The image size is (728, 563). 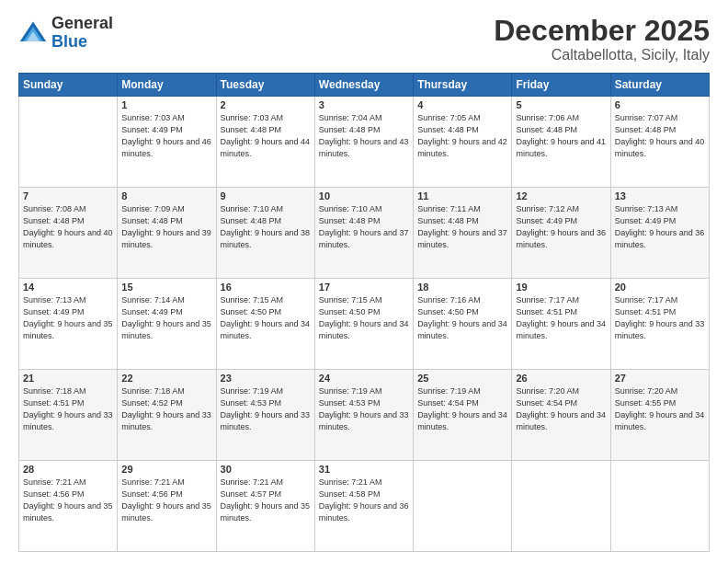 What do you see at coordinates (561, 287) in the screenshot?
I see `day-number: 19` at bounding box center [561, 287].